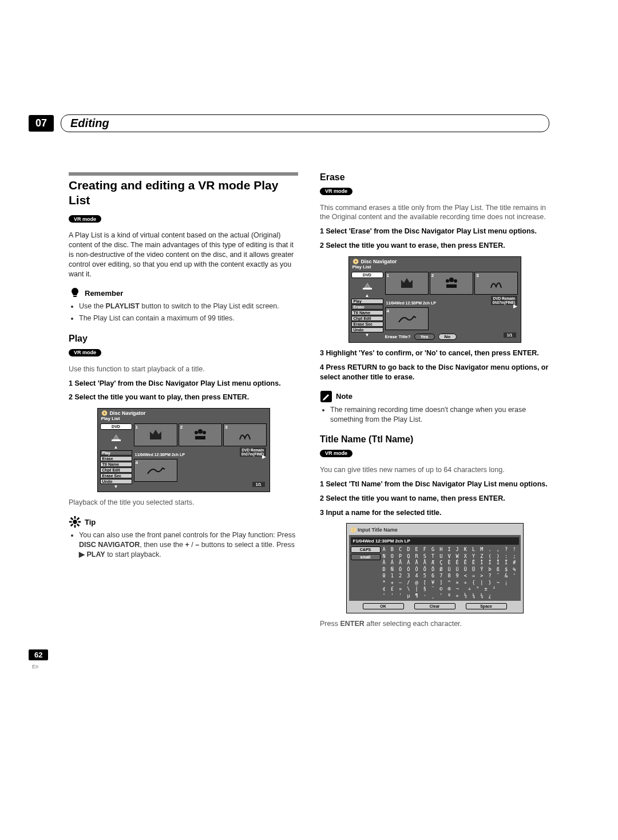  What do you see at coordinates (435, 300) in the screenshot?
I see `disc-navigator-erase-figure: 📀Disc Navigator Play List DVD ▲ Play Era…` at bounding box center [435, 300].